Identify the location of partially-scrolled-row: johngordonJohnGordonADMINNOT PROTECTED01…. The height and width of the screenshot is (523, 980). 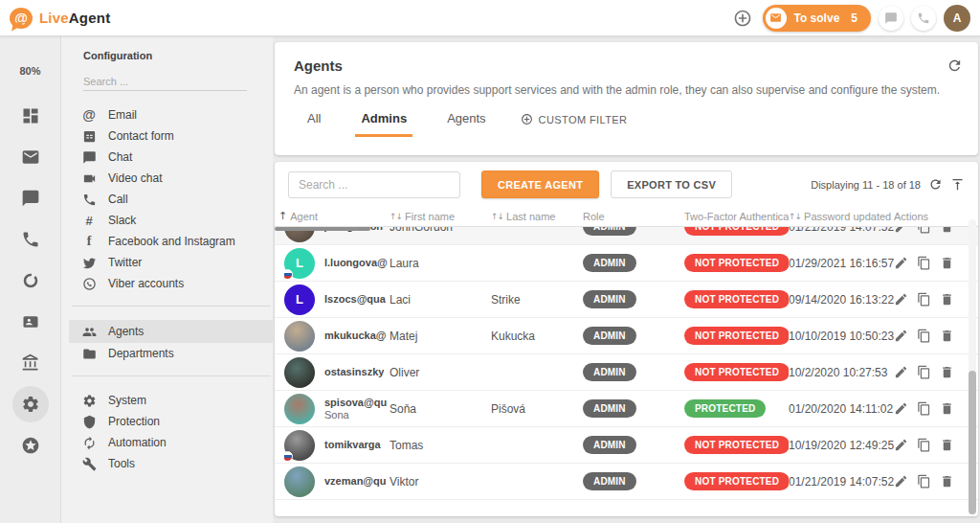
(626, 236).